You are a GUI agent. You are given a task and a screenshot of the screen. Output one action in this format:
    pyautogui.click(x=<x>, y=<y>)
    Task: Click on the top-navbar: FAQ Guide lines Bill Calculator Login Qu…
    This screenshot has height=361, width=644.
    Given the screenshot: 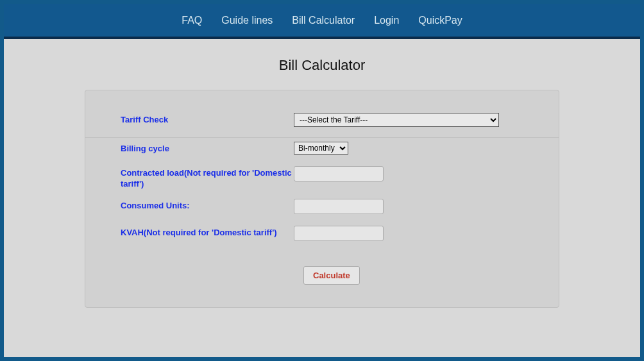 What is the action you would take?
    pyautogui.click(x=322, y=22)
    